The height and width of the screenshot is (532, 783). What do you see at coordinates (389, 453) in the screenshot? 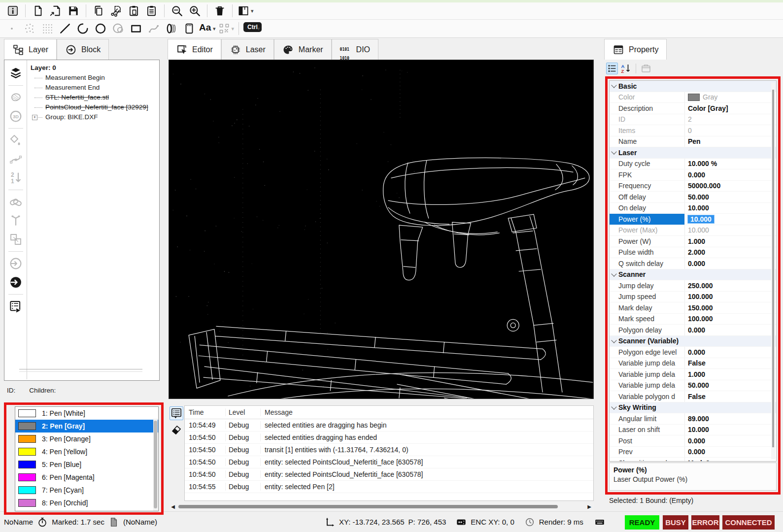
I see `log-table: TimeLevelMessage10:54:49Debugselected en…` at bounding box center [389, 453].